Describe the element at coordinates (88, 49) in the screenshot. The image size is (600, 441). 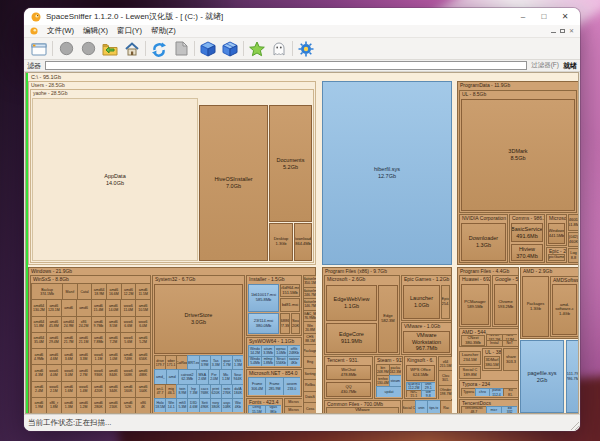
I see `record-right-button` at that location.